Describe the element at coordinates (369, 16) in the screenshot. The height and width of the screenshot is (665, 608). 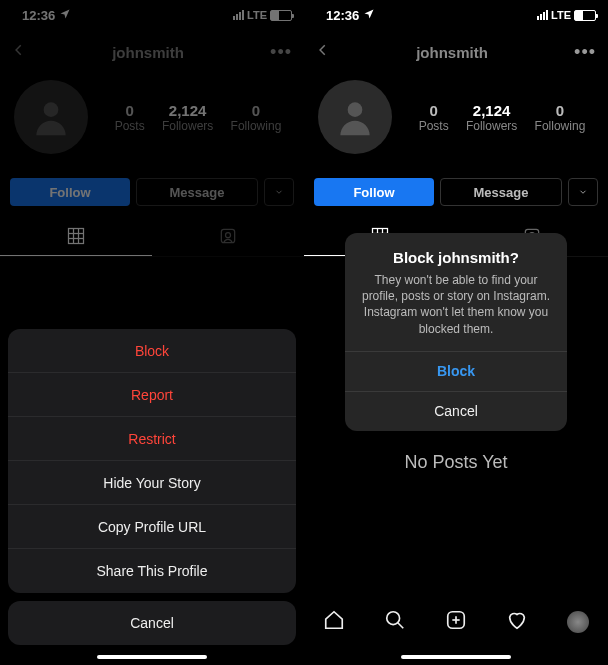
I see `location-icon` at that location.